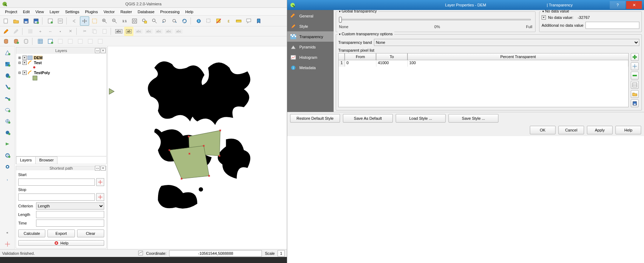 The height and width of the screenshot is (263, 644). Describe the element at coordinates (544, 17) in the screenshot. I see `nodata-checkbox: ✕` at that location.